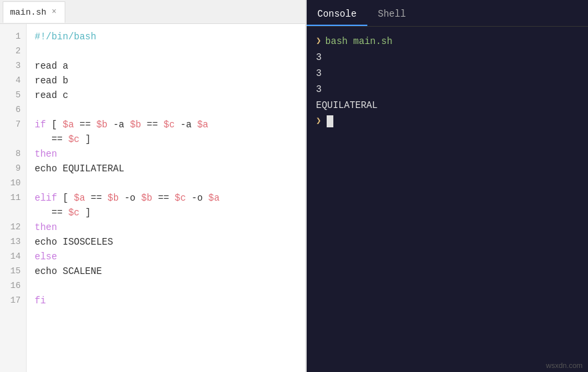 Image resolution: width=588 pixels, height=372 pixels. What do you see at coordinates (447, 89) in the screenshot?
I see `output-line-3: 3` at bounding box center [447, 89].